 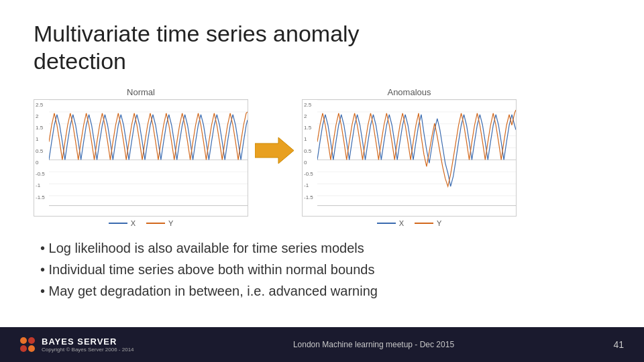 What do you see at coordinates (417, 153) in the screenshot?
I see `anomalous-chart-svg` at bounding box center [417, 153].